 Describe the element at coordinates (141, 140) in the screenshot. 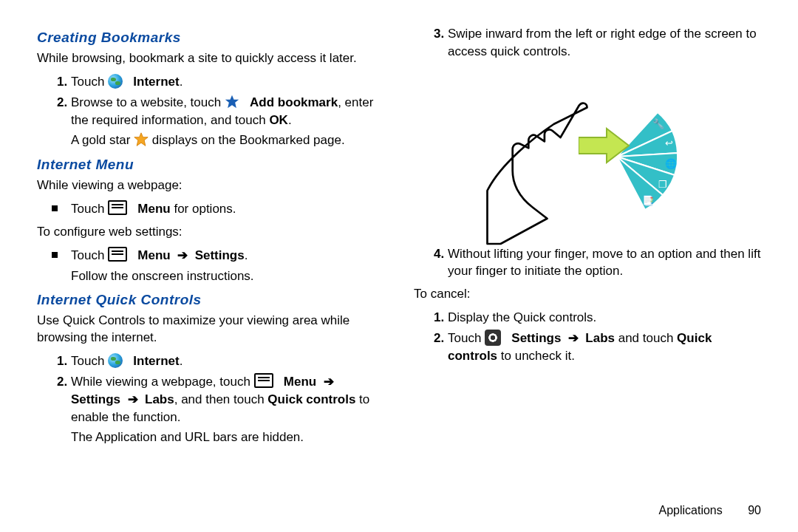

I see `star-gold-icon` at that location.